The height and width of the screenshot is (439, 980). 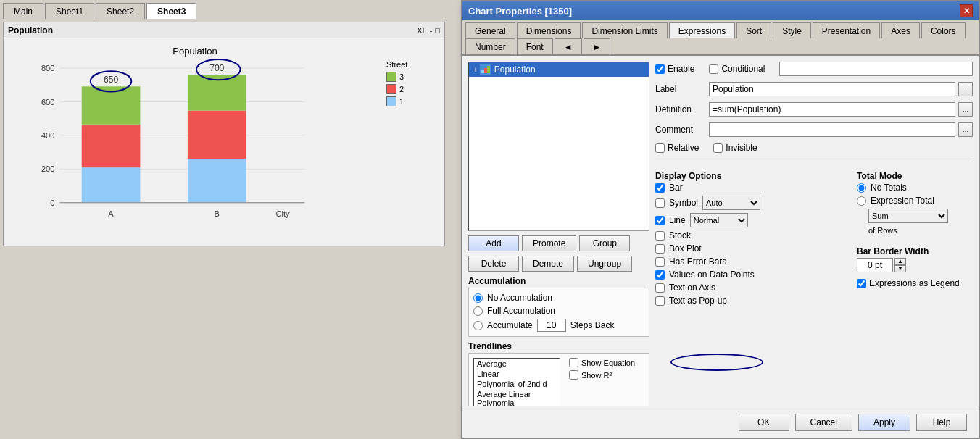 I want to click on chart-xl-icon: XL, so click(x=422, y=30).